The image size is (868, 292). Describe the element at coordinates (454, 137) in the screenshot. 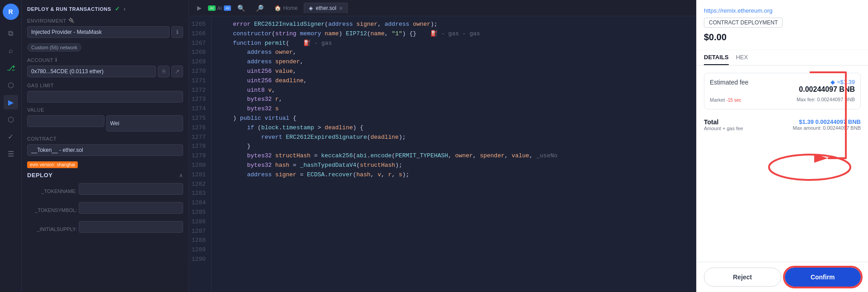

I see `code-line-1283: revert ERC2612ExpiredSignature(deadline)…` at that location.